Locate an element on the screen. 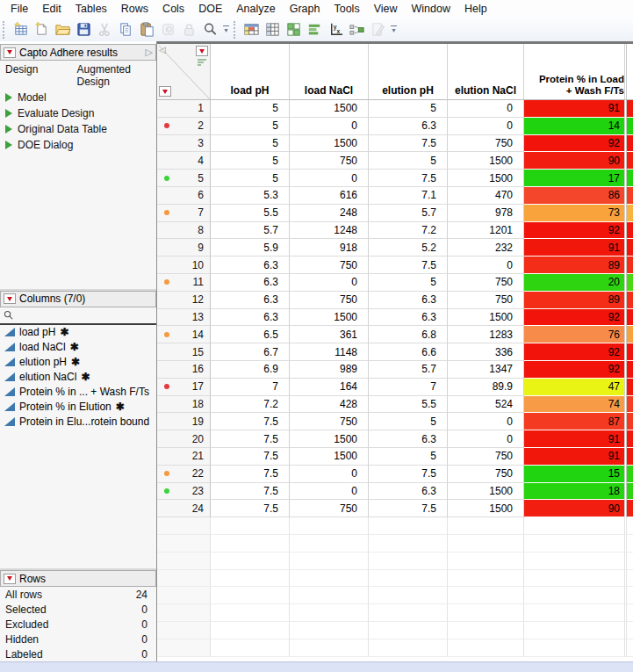  paste-icon is located at coordinates (147, 30).